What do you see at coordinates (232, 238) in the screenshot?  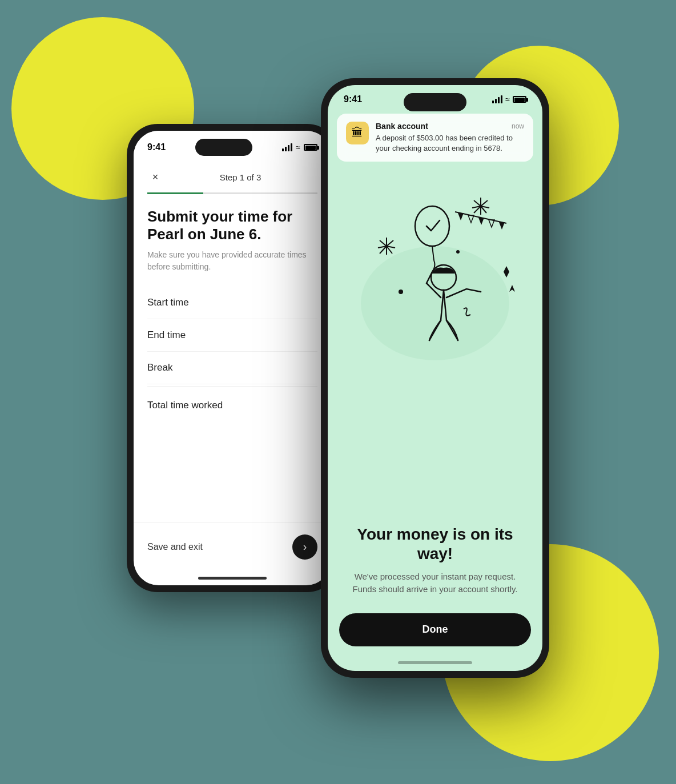 I see `back-title-section: Submit your time for Pearl on June 6. Ma…` at bounding box center [232, 238].